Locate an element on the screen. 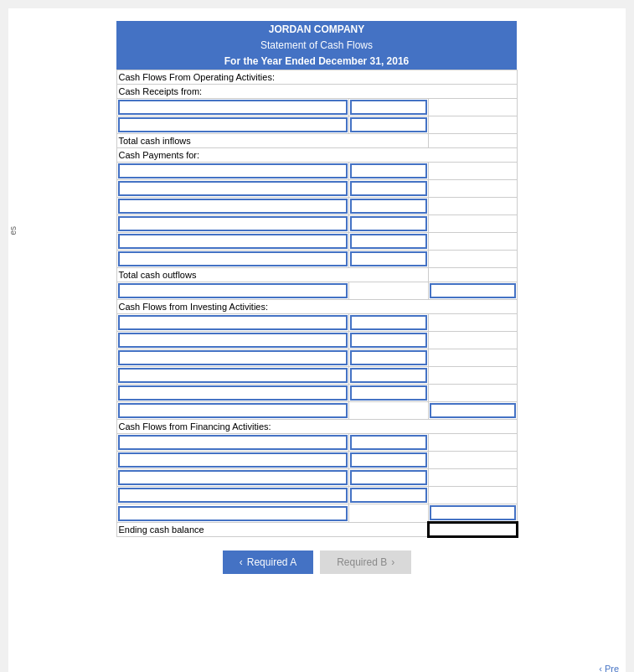 This screenshot has width=634, height=672. required-b-label: Required B is located at coordinates (362, 562).